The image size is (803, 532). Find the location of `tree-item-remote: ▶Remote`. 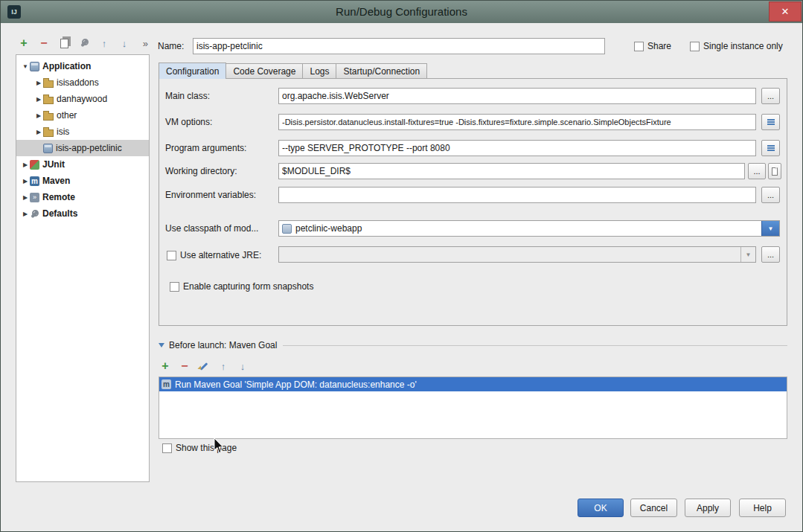

tree-item-remote: ▶Remote is located at coordinates (83, 197).